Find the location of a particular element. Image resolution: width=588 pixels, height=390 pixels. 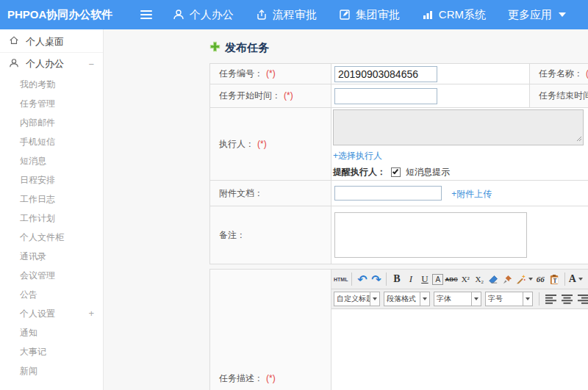

align-center-button is located at coordinates (567, 299).